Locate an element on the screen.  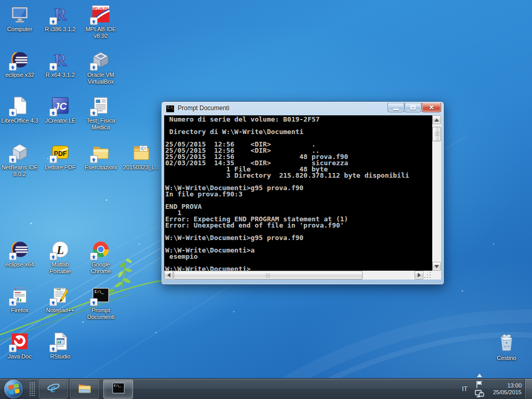
desktop-icon-label: Cestino is located at coordinates (507, 358).